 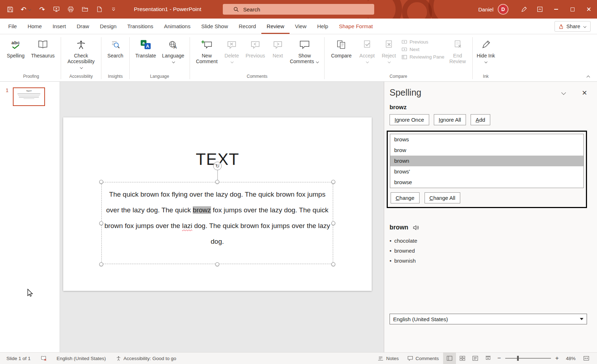 What do you see at coordinates (114, 9) in the screenshot?
I see `customize-quick-access-button` at bounding box center [114, 9].